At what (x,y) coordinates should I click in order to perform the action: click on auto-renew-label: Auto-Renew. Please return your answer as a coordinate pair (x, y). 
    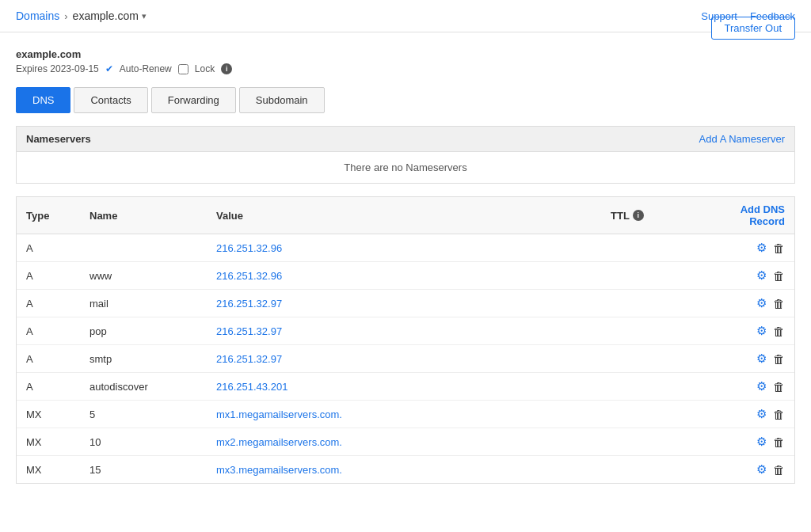
    Looking at the image, I should click on (146, 69).